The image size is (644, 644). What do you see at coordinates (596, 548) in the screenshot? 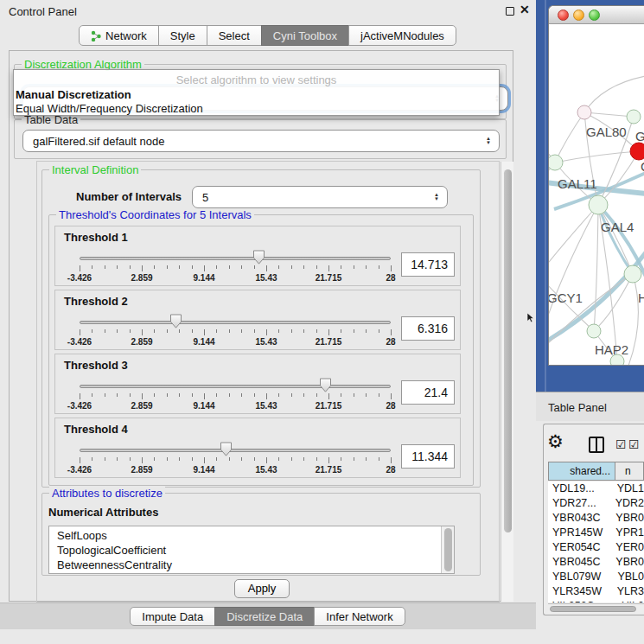
I see `table-row: YER054CYER0` at bounding box center [596, 548].